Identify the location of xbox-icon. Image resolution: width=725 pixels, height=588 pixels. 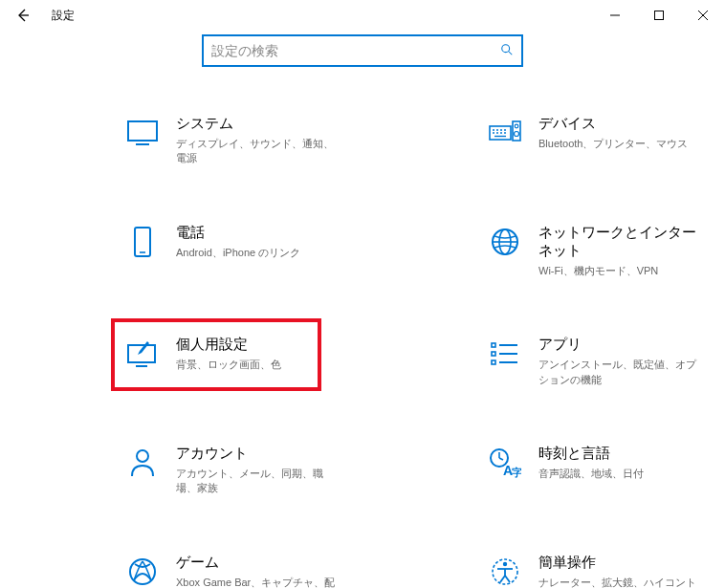
(143, 571).